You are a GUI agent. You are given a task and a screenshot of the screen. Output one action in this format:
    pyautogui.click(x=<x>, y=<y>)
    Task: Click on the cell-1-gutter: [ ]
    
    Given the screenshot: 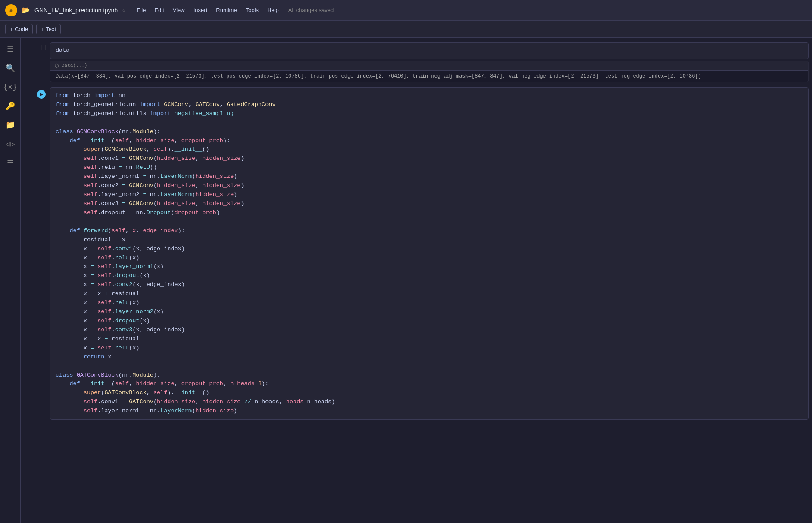 What is the action you would take?
    pyautogui.click(x=37, y=46)
    